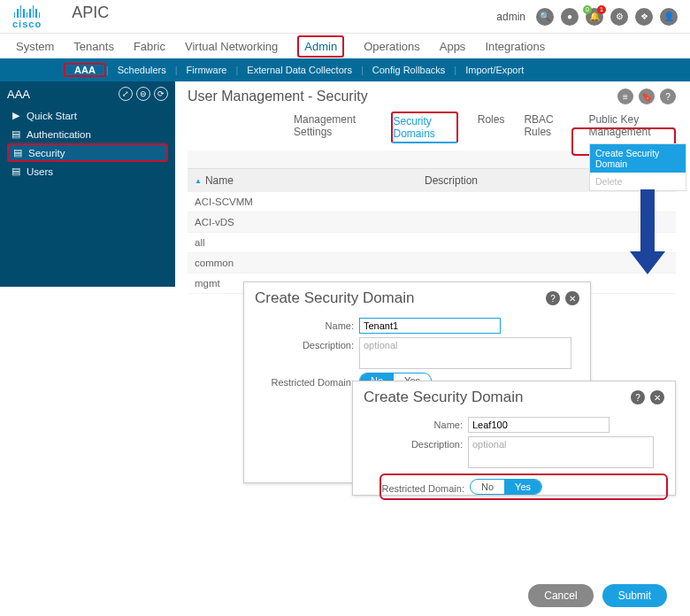 This screenshot has height=616, width=690. What do you see at coordinates (392, 46) in the screenshot?
I see `nav-operations: Operations` at bounding box center [392, 46].